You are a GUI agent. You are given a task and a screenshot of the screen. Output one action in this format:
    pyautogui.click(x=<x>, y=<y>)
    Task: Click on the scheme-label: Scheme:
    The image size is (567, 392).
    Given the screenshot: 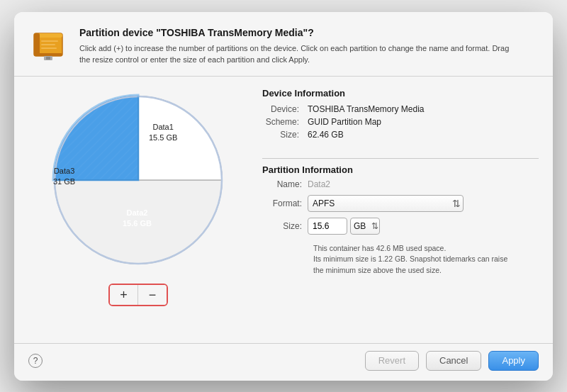 What is the action you would take?
    pyautogui.click(x=284, y=122)
    